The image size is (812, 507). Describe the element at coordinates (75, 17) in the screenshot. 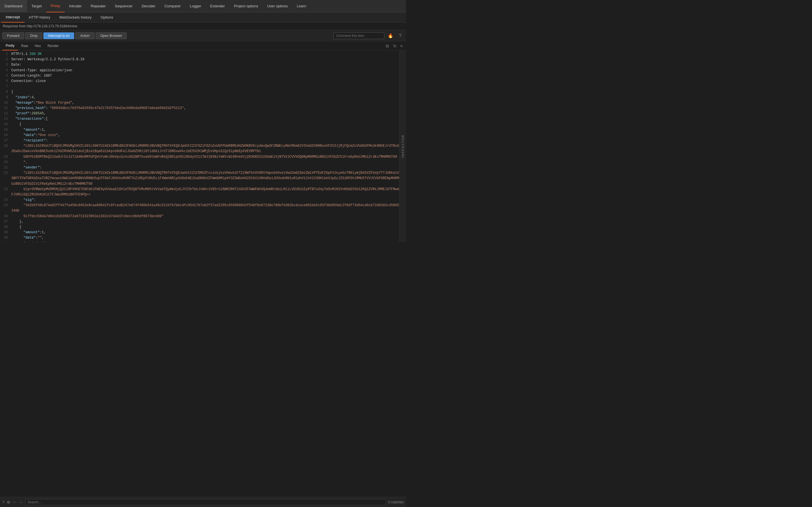

I see `tab-websockets-history: WebSockets history` at that location.